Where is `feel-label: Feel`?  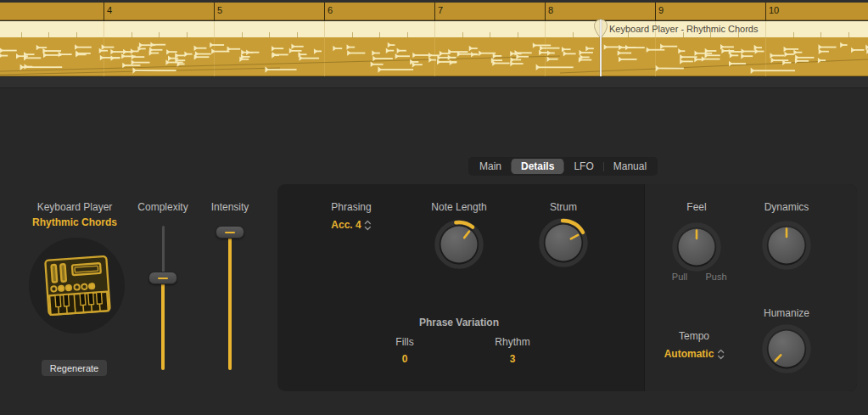 feel-label: Feel is located at coordinates (696, 207).